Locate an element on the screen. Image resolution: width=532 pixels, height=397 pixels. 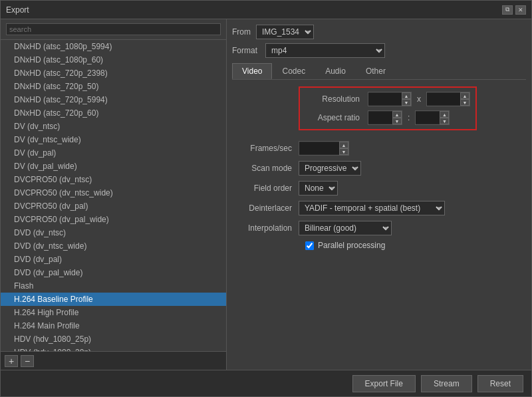
list-item: DV (dv_ntsc_wide) is located at coordinates (113, 140).